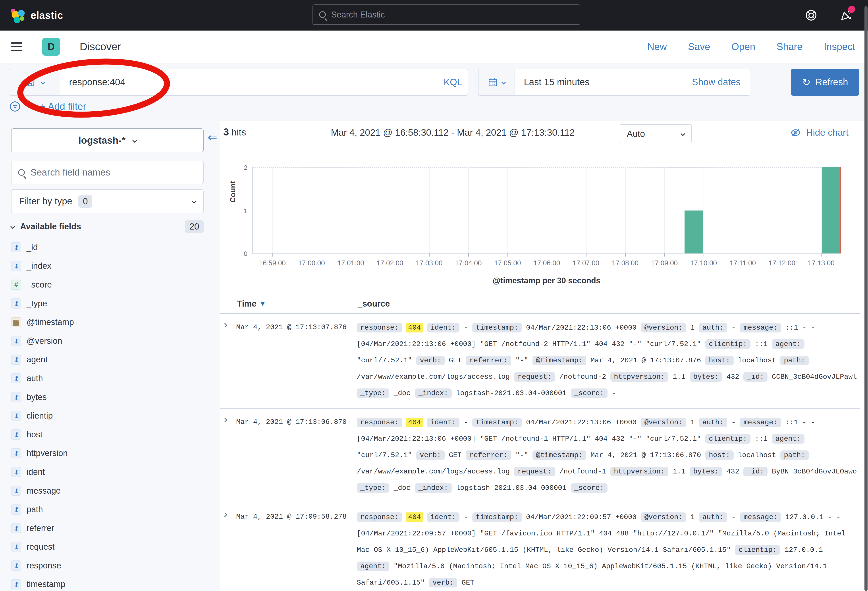  I want to click on global-search-input, so click(452, 15).